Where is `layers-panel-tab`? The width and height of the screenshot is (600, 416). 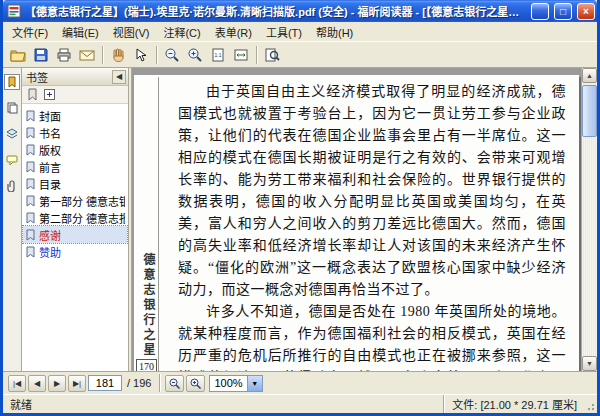 layers-panel-tab is located at coordinates (12, 134).